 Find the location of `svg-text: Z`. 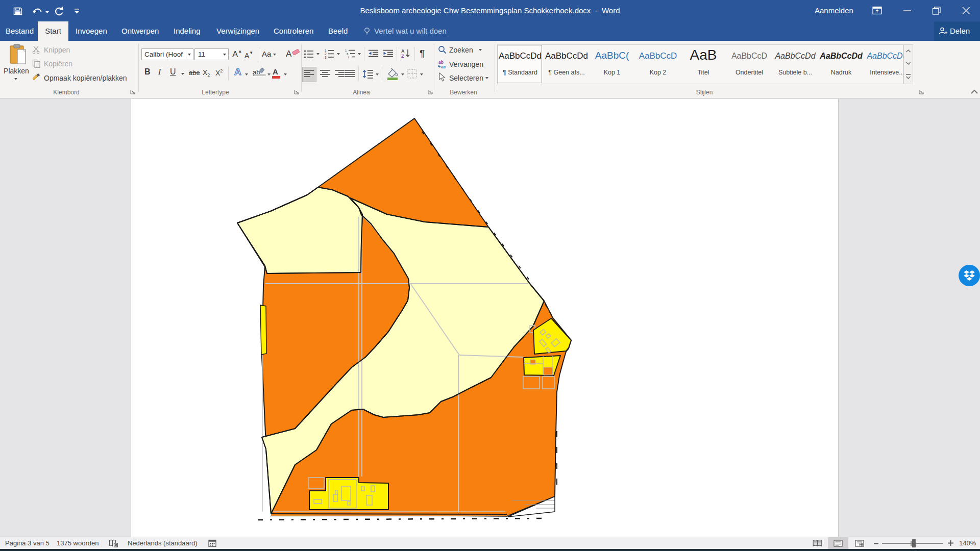

svg-text: Z is located at coordinates (403, 56).